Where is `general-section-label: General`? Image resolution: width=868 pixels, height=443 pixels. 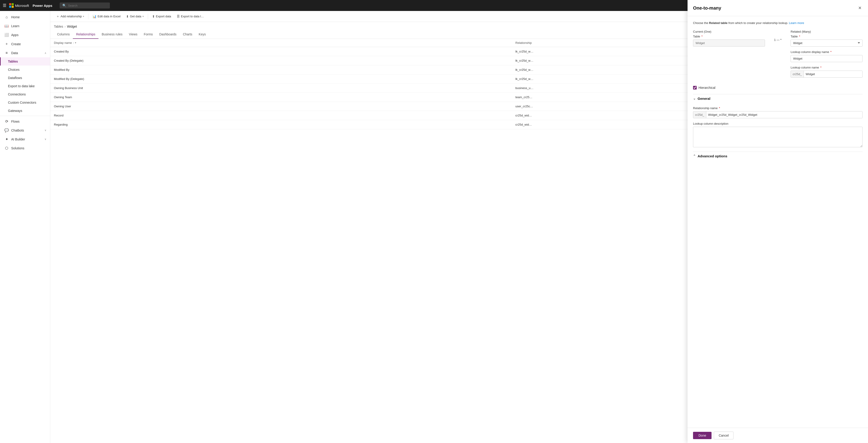
general-section-label: General is located at coordinates (704, 98).